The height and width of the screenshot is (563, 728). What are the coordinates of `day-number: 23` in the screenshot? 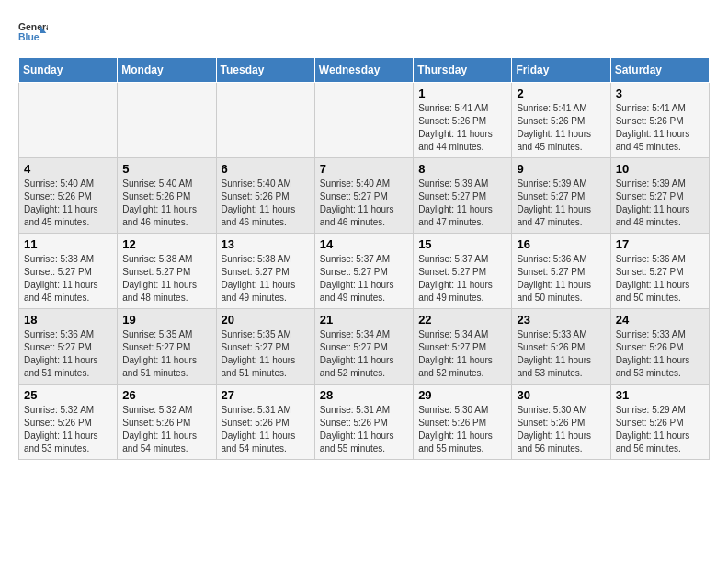 It's located at (561, 320).